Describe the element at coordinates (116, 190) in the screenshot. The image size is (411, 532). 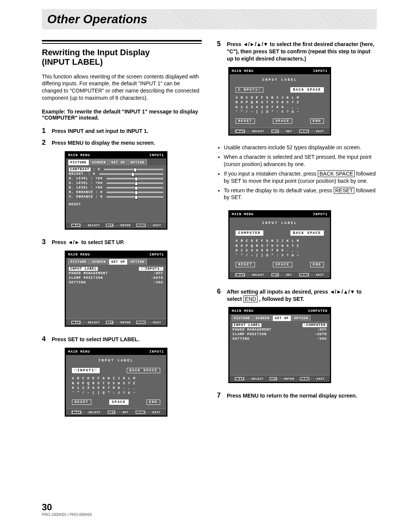
I see `menu-screenshot-picture: MAIN MENU INPUT1 PICTURE SCREEN SET UP O…` at that location.